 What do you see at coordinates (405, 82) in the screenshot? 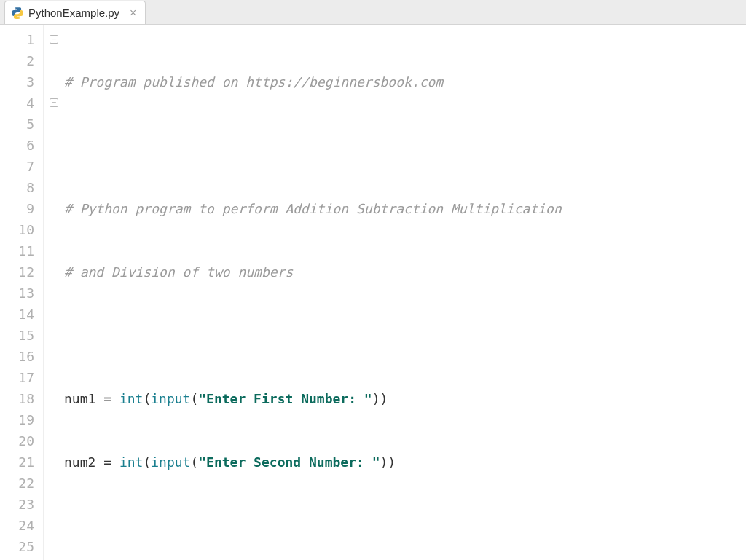
I see `code-line: # Program published on https://beginners…` at bounding box center [405, 82].